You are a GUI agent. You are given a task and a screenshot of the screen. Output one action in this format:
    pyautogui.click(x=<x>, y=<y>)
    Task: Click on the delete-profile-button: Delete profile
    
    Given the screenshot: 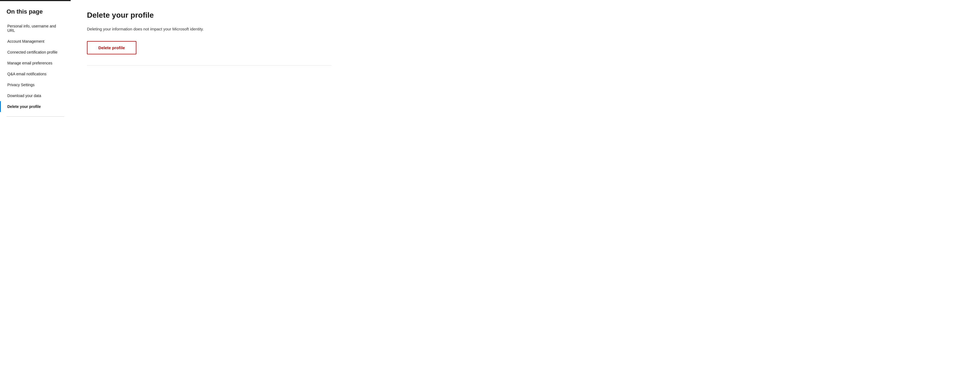 What is the action you would take?
    pyautogui.click(x=112, y=48)
    